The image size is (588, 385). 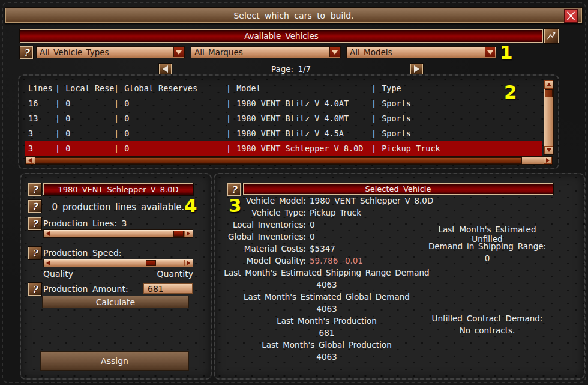 What do you see at coordinates (175, 274) in the screenshot?
I see `quantity-label: Quantity` at bounding box center [175, 274].